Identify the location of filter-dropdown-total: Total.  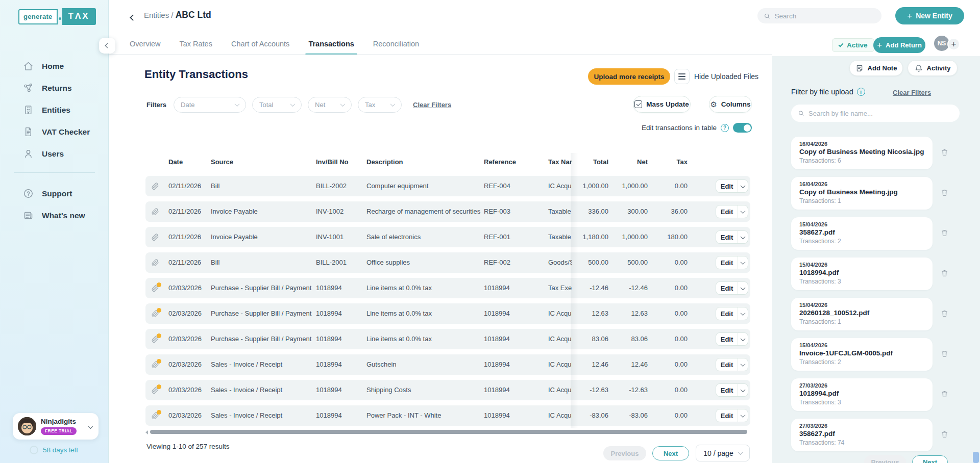
(277, 105).